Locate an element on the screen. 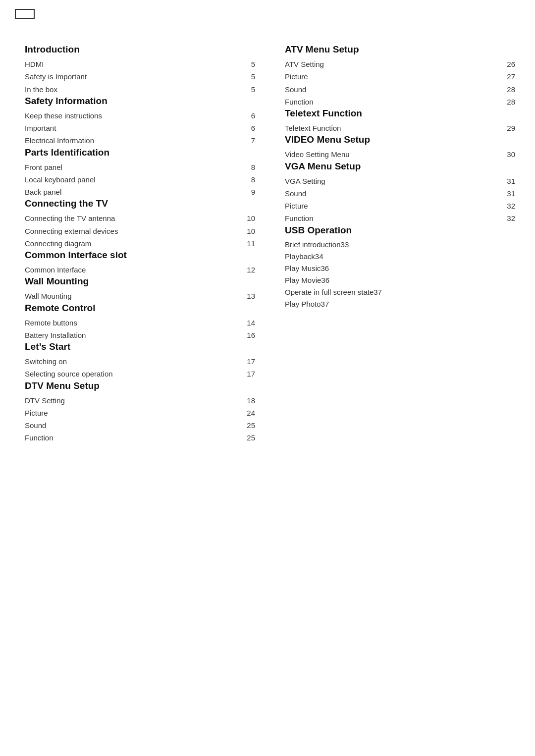 This screenshot has width=535, height=756. toc-item: DTV Setting18 is located at coordinates (140, 400).